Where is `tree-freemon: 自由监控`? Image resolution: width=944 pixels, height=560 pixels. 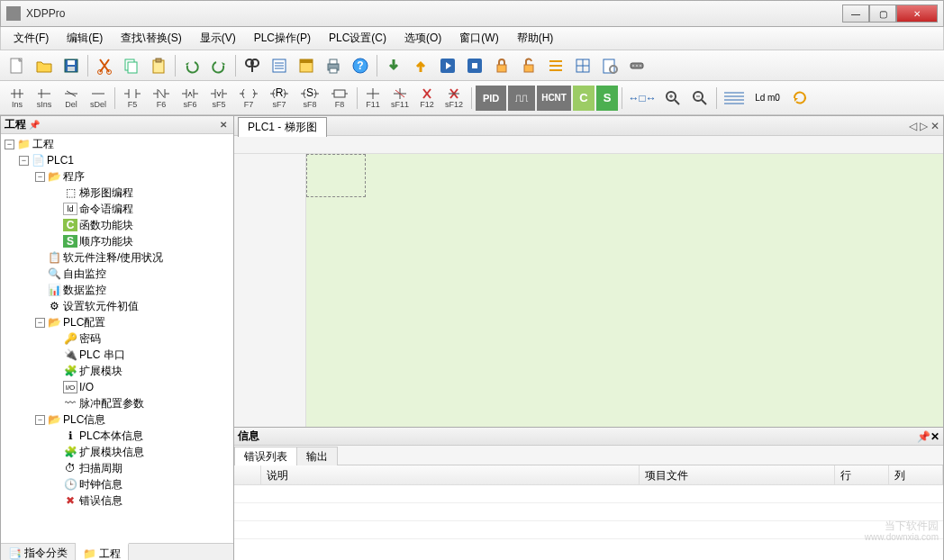
tree-freemon: 自由监控 is located at coordinates (85, 274).